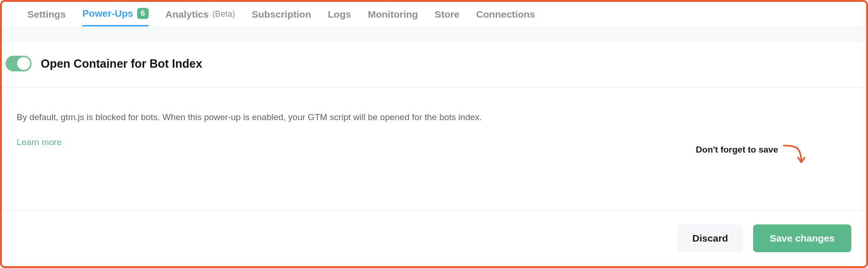 The image size is (868, 268). Describe the element at coordinates (447, 14) in the screenshot. I see `tab-label: Store` at that location.